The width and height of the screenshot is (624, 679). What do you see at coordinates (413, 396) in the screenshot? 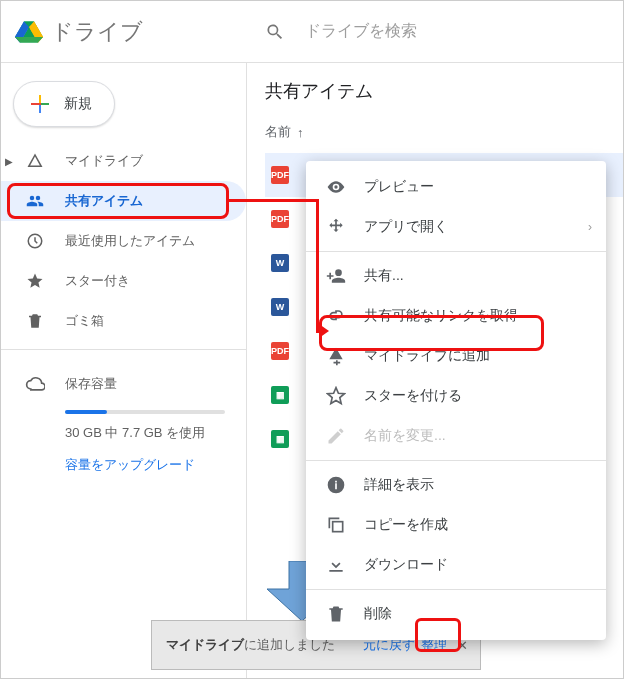
I see `ctx-label: スターを付ける` at bounding box center [413, 396].